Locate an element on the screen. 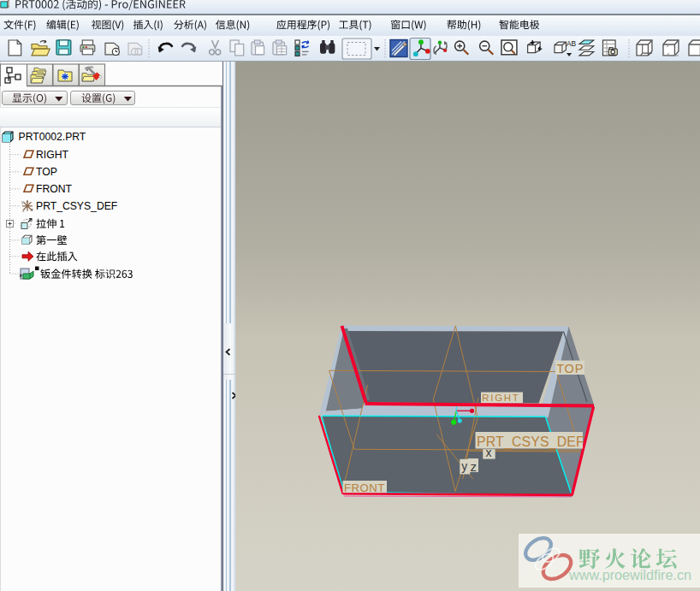  svg-text: PRT0002.PRT is located at coordinates (53, 137).